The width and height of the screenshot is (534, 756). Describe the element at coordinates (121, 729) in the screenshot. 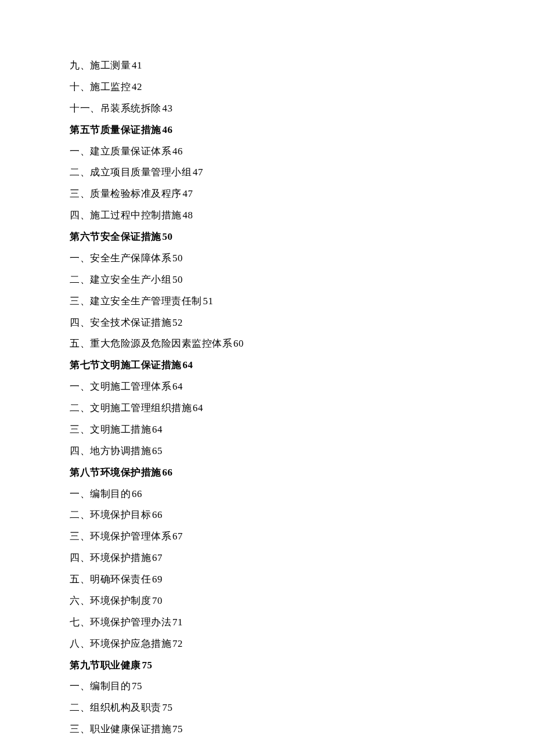

I see `toc-entry-text: 三、职业健康保证措施` at that location.